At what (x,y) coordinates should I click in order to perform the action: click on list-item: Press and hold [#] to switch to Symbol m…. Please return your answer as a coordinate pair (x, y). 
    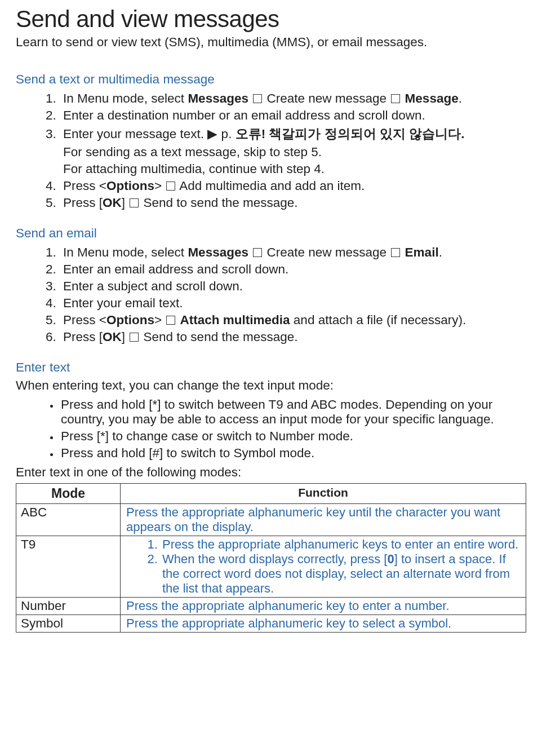
    Looking at the image, I should click on (293, 453).